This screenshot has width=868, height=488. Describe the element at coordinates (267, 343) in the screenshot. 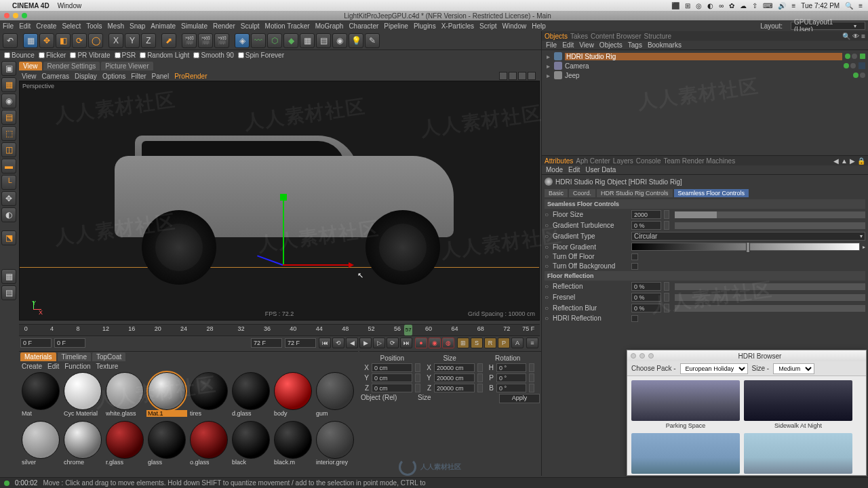

I see `preview-end-field: 72 F` at that location.